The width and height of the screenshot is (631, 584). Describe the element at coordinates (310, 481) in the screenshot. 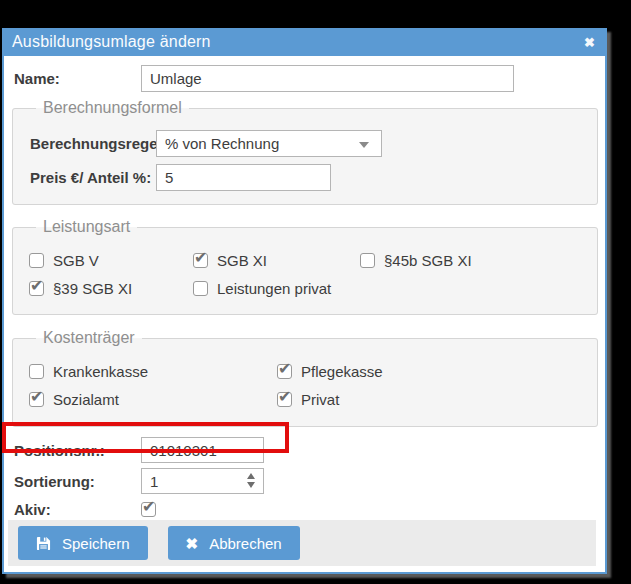

I see `sortierung-row: Sortierung:` at that location.